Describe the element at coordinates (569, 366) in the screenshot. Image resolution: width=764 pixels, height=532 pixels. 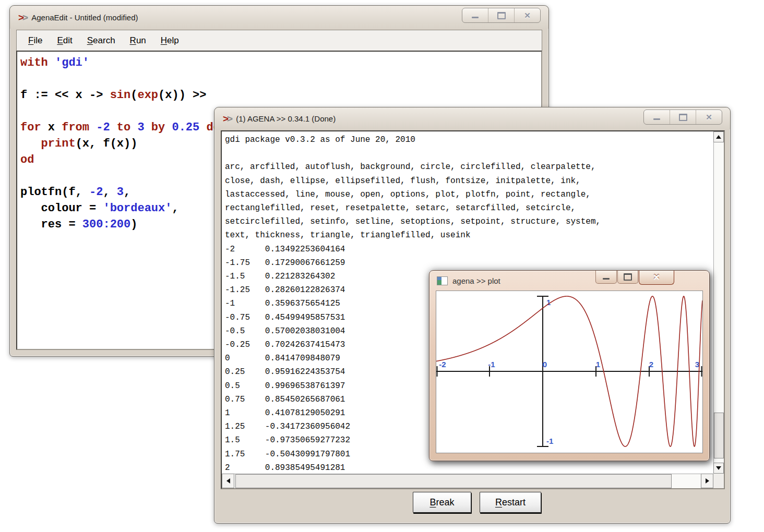
I see `window-agena-plot: agena >> plot ✕ -2-101231-1` at that location.